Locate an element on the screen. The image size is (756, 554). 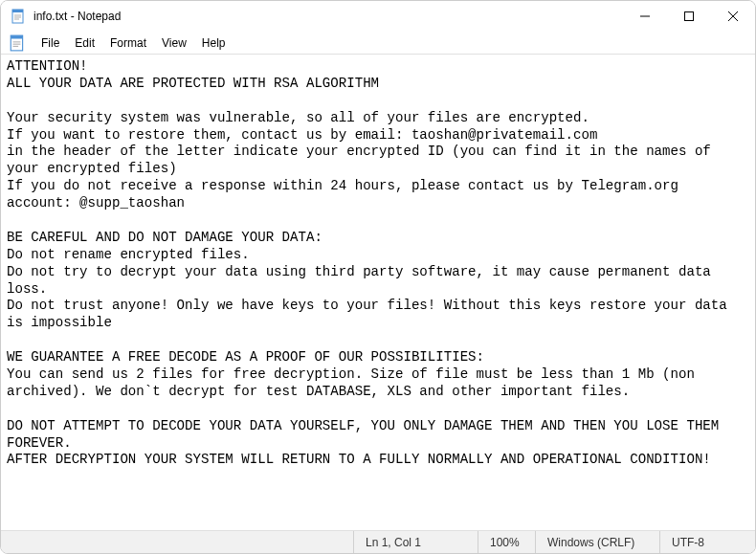
minimize-button is located at coordinates (645, 16).